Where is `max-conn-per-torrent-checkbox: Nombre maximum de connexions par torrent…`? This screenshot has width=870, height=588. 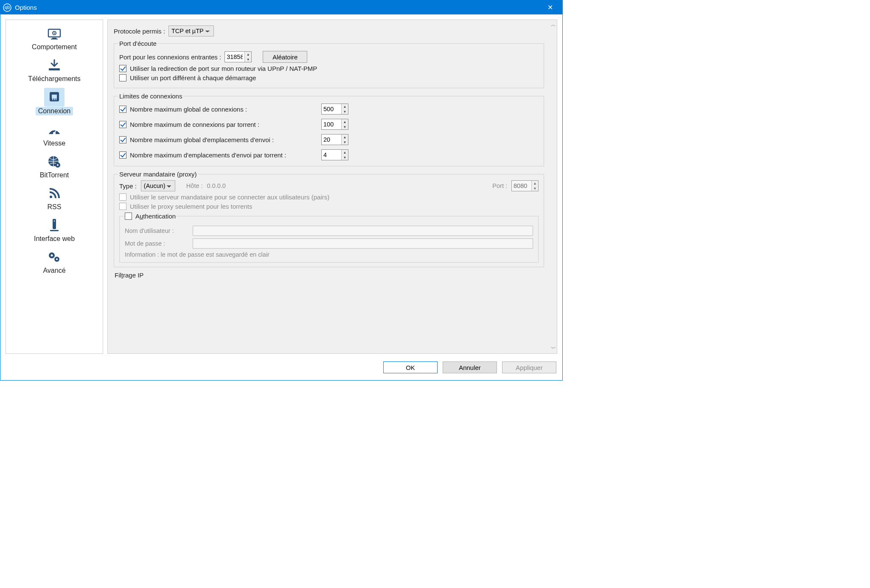 max-conn-per-torrent-checkbox: Nombre maximum de connexions par torrent… is located at coordinates (189, 125).